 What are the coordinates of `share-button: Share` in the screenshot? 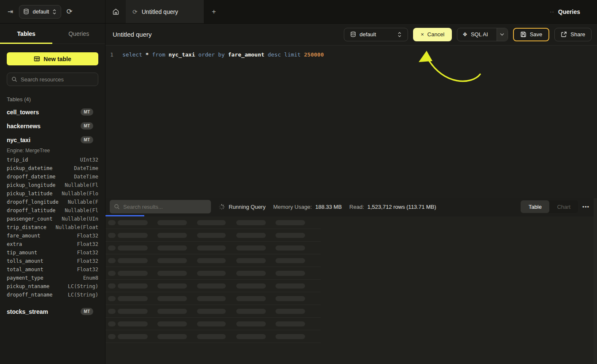 It's located at (573, 35).